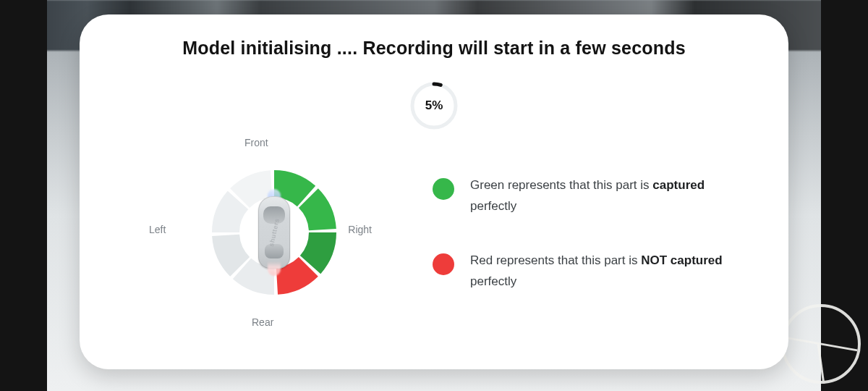 This screenshot has height=391, width=868. What do you see at coordinates (434, 106) in the screenshot?
I see `progress-percent-label: 5%` at bounding box center [434, 106].